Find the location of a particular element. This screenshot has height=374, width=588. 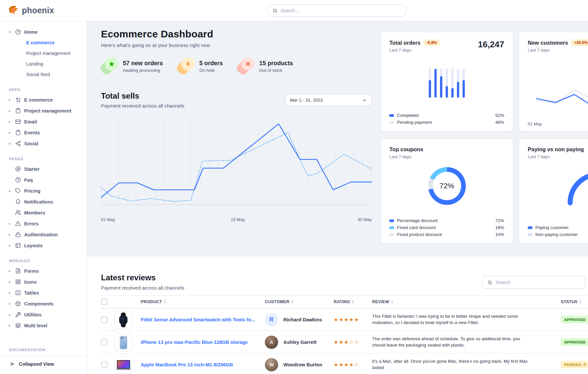

sidebar-item-label: Layouts is located at coordinates (33, 246).